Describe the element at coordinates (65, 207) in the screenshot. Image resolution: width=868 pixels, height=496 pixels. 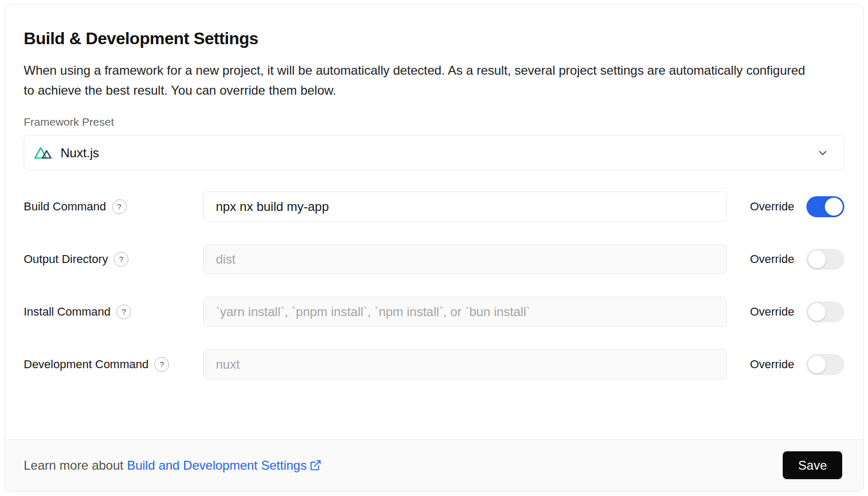
I see `build-command-label-text: Build Command` at that location.